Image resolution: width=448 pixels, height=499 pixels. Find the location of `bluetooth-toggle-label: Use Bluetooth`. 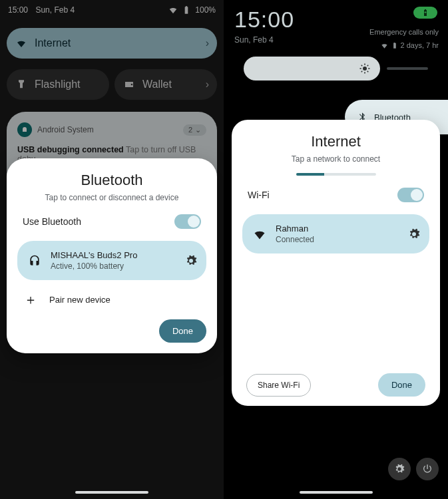

bluetooth-toggle-label: Use Bluetooth is located at coordinates (52, 222).